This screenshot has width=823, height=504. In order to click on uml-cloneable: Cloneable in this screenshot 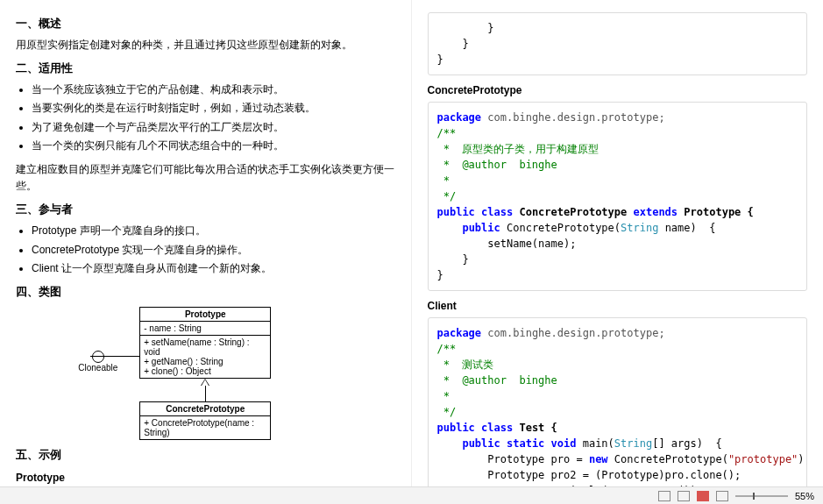, I will do `click(98, 361)`.